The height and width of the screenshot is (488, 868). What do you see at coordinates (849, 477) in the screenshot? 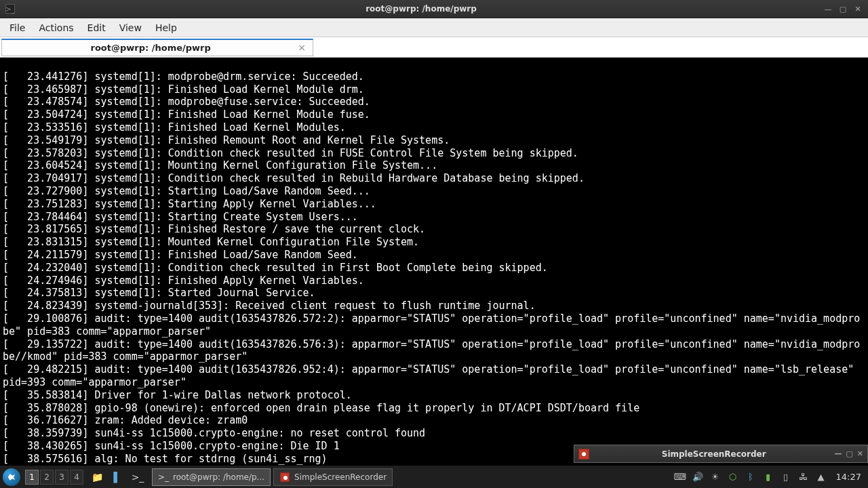
I see `clock: 14:27` at bounding box center [849, 477].